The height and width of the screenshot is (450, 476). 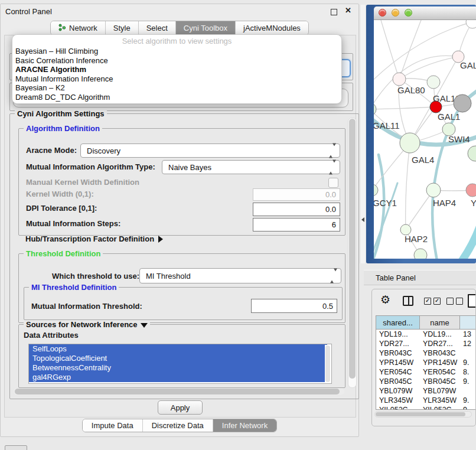 What do you see at coordinates (433, 82) in the screenshot?
I see `network-node-gal10` at bounding box center [433, 82].